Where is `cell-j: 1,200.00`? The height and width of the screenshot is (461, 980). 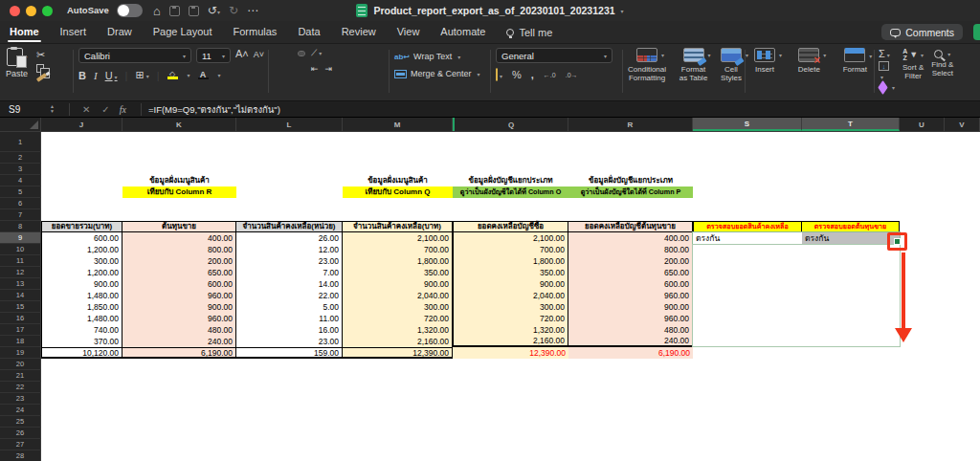 cell-j: 1,200.00 is located at coordinates (82, 273).